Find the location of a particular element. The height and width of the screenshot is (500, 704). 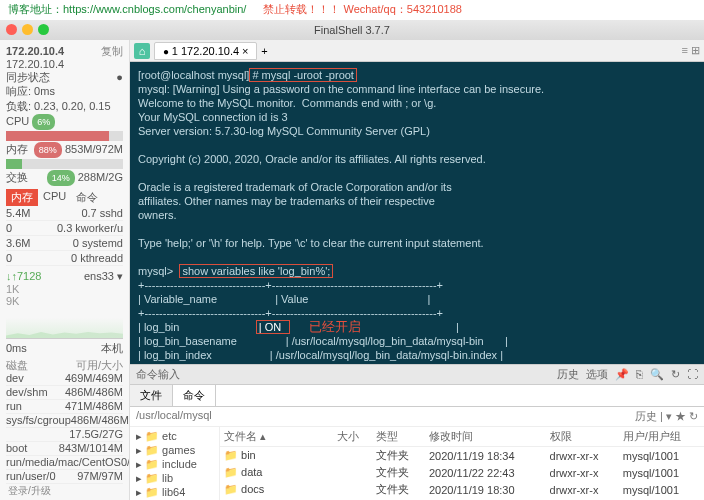

history-btn: 历史 is located at coordinates (568, 374).